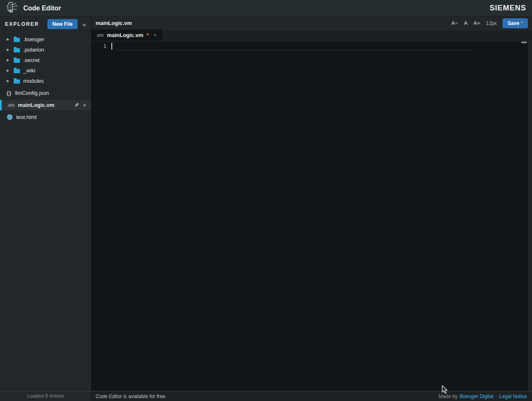 This screenshot has width=532, height=401. I want to click on globe-icon, so click(10, 117).